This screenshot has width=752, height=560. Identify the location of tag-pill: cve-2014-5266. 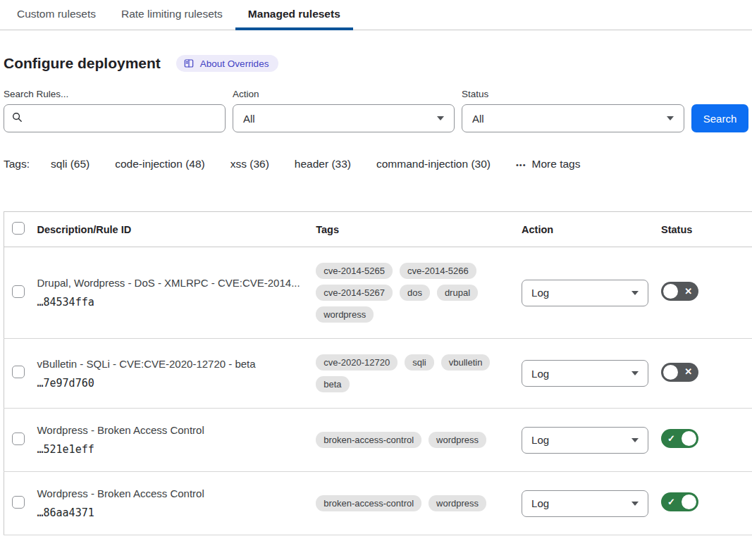
(438, 270).